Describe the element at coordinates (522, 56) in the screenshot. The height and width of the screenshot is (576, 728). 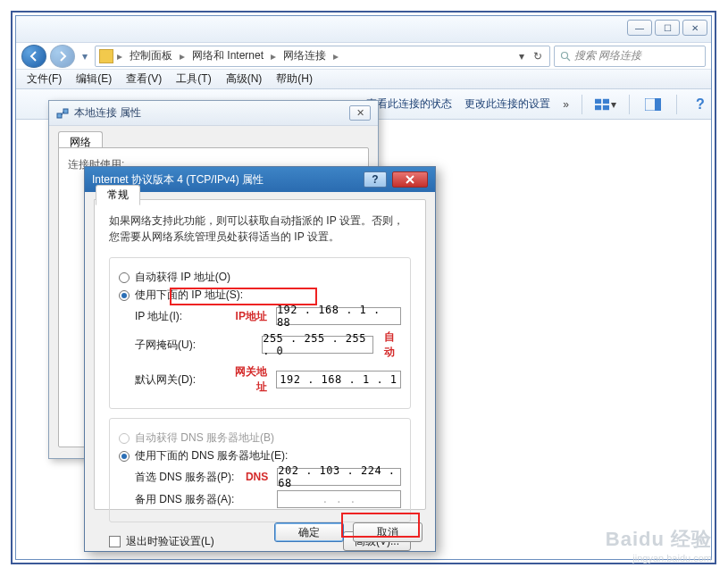
I see `breadcrumb-dropdown: ▾` at that location.